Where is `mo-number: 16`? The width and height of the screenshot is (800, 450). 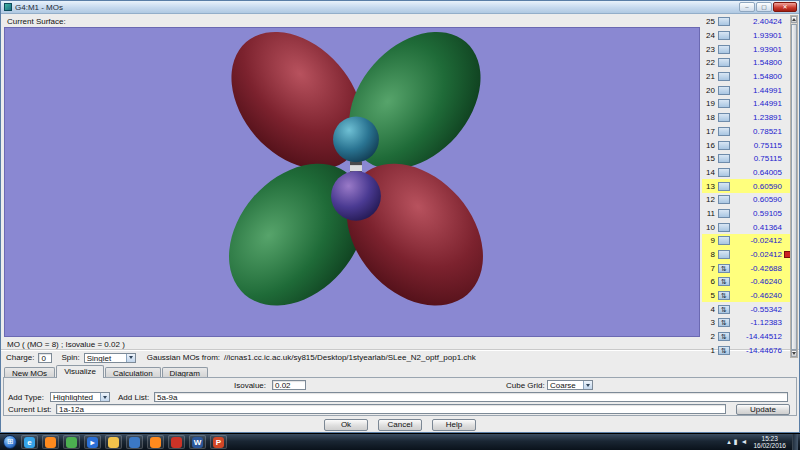 mo-number: 16 is located at coordinates (708, 146).